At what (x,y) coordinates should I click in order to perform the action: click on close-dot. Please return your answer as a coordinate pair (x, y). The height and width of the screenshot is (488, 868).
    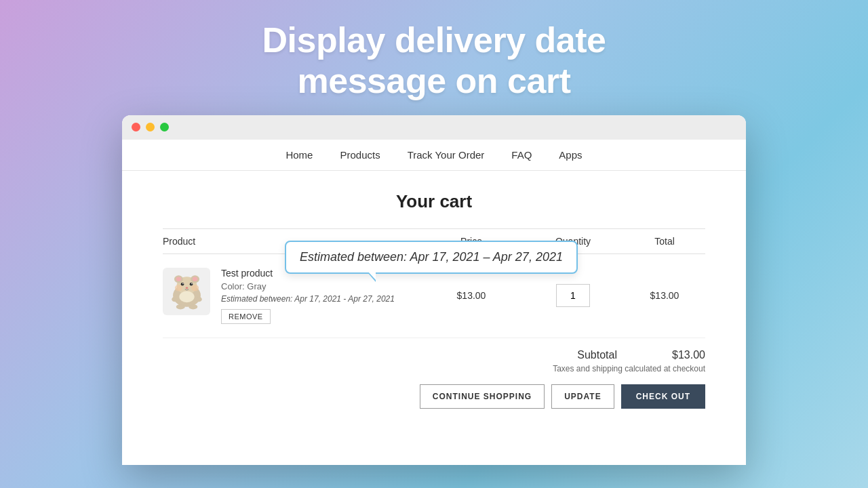
    Looking at the image, I should click on (136, 127).